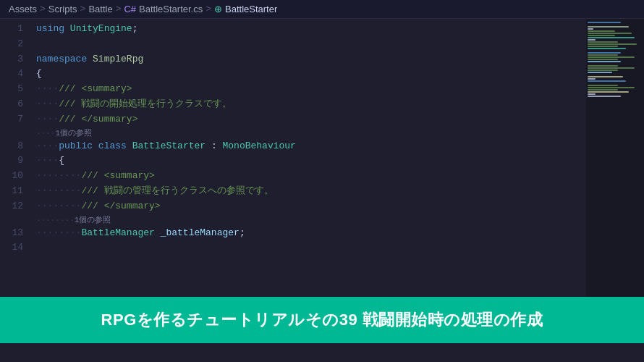 Image resolution: width=644 pixels, height=362 pixels. Describe the element at coordinates (12, 220) in the screenshot. I see `ln-hint2` at that location.